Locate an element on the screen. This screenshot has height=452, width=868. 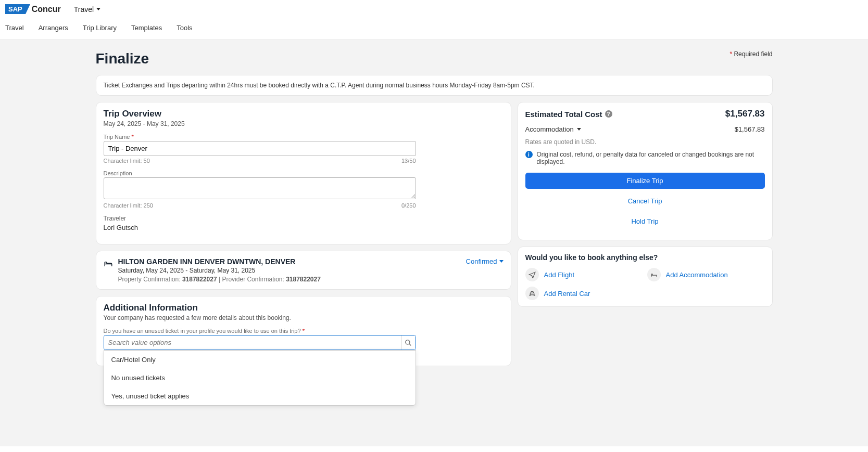
hotel-card: HILTON GARDEN INN DENVER DWNTWN, DENVER … is located at coordinates (304, 270).